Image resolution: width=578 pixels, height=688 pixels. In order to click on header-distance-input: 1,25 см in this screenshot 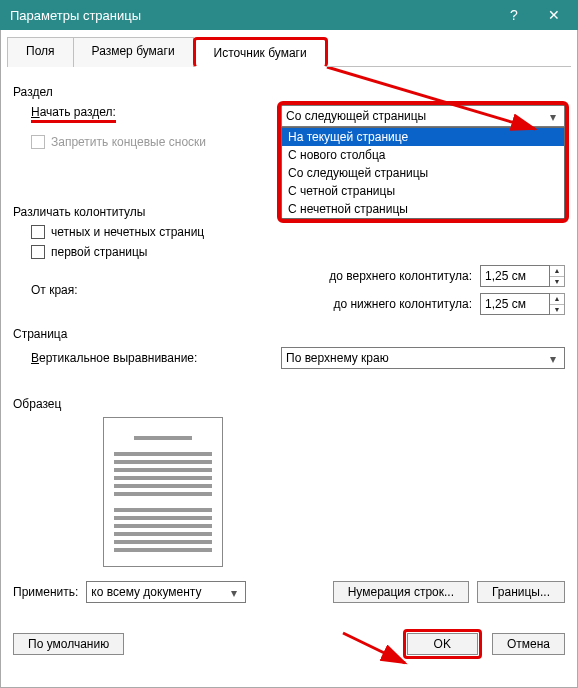, I will do `click(515, 276)`.